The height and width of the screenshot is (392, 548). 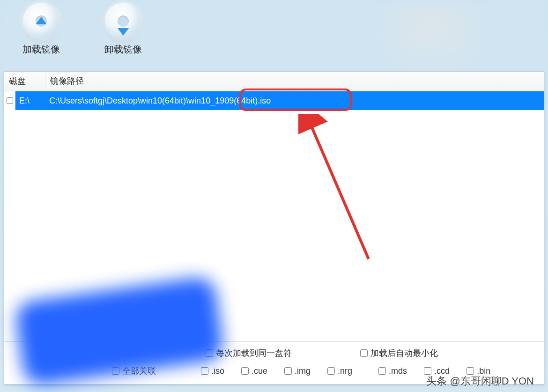 What do you see at coordinates (41, 36) in the screenshot?
I see `load-image-button: 加载镜像` at bounding box center [41, 36].